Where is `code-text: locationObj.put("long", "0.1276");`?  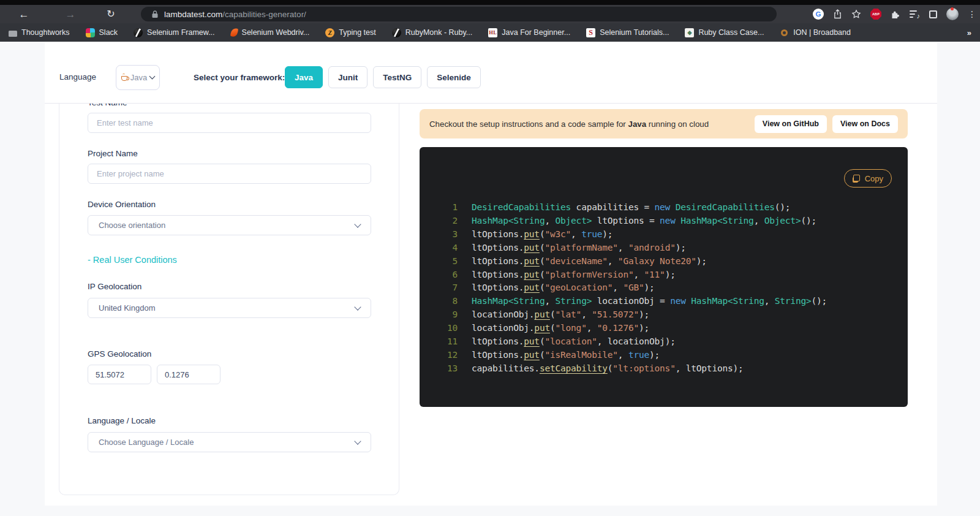
code-text: locationObj.put("long", "0.1276"); is located at coordinates (556, 328).